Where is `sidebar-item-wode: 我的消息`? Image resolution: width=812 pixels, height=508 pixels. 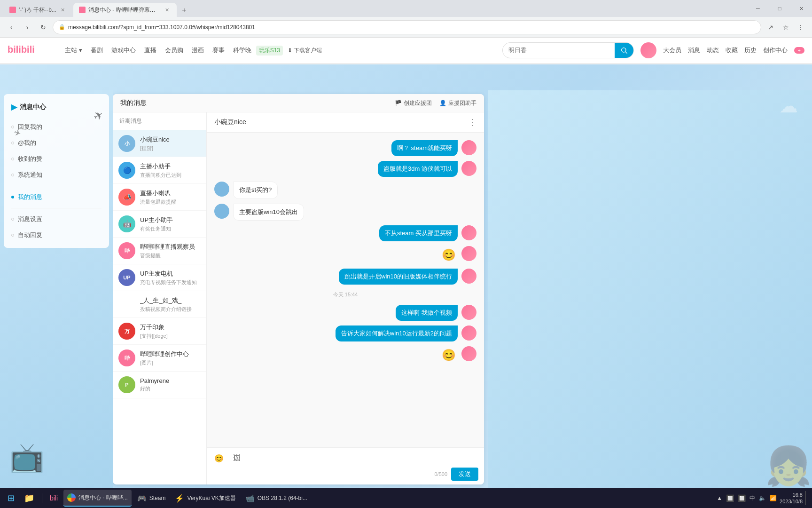 sidebar-item-wode: 我的消息 is located at coordinates (56, 197).